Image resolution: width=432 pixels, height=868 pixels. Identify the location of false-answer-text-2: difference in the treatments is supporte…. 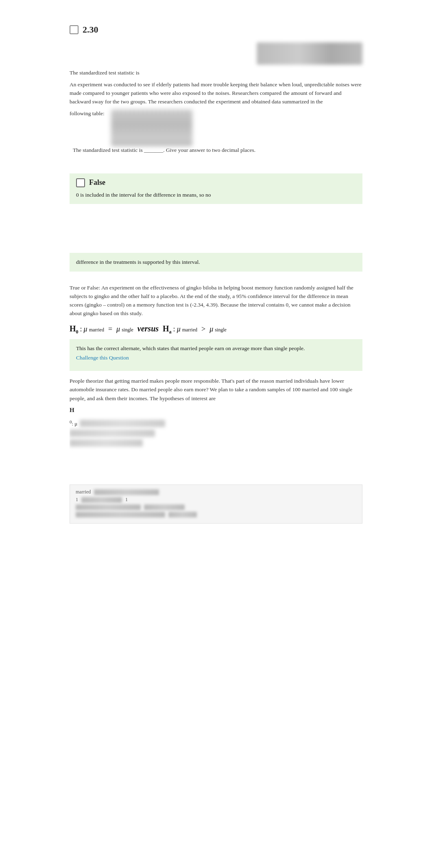
(216, 262).